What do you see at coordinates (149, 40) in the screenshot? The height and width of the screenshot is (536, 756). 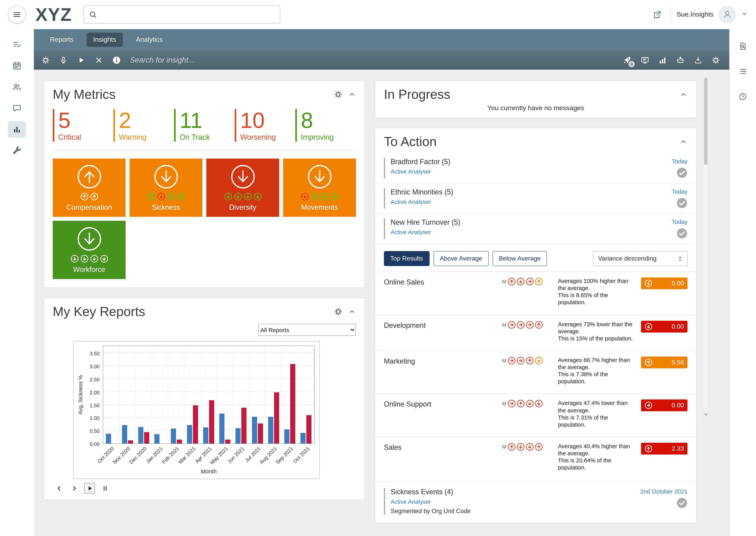 I see `tab-analytics: Analytics` at bounding box center [149, 40].